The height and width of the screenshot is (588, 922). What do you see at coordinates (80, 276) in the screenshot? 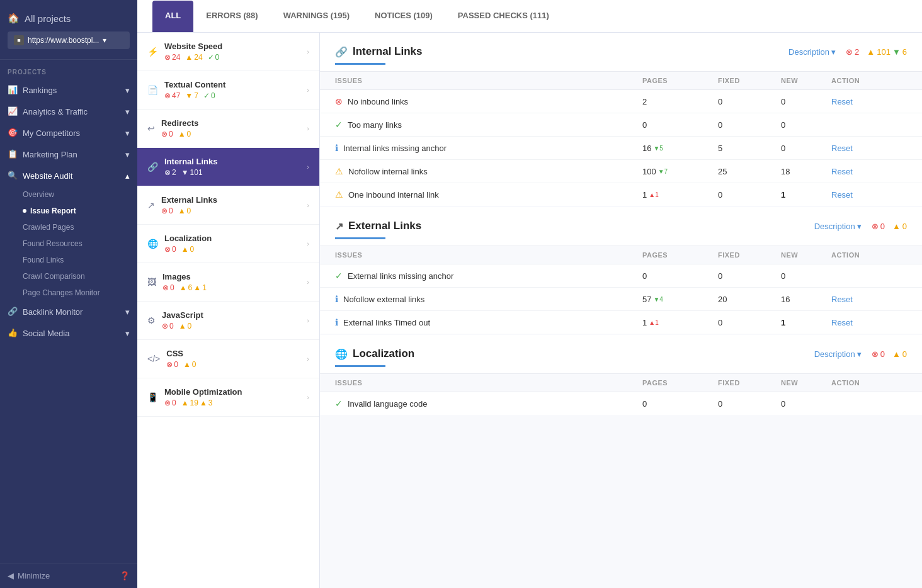
I see `subnav-crawl-comparison: Crawl Comparison` at bounding box center [80, 276].